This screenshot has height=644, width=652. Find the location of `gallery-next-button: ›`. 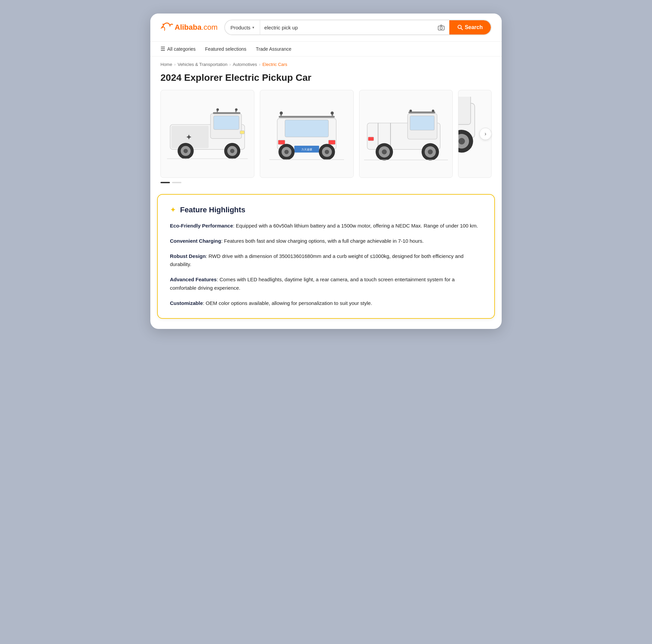

gallery-next-button: › is located at coordinates (485, 134).